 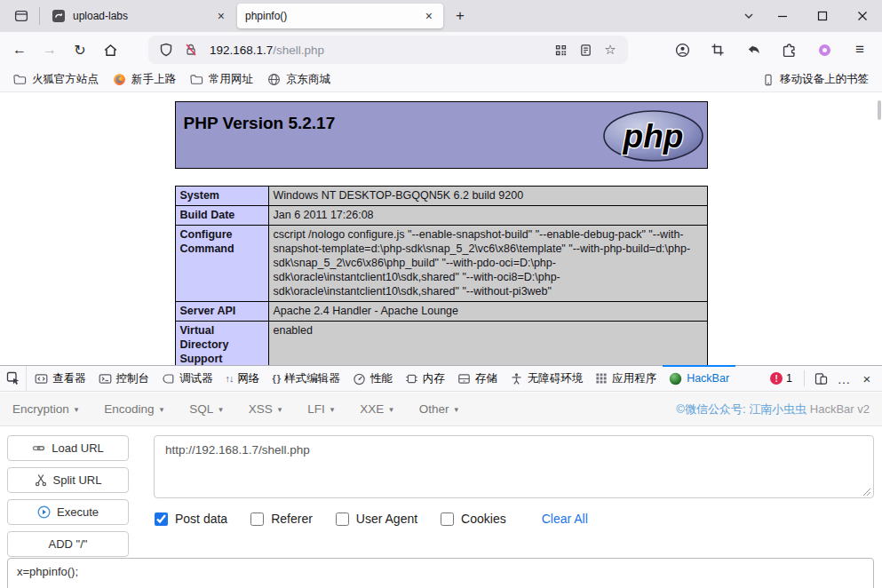 I want to click on globe-icon, so click(x=274, y=80).